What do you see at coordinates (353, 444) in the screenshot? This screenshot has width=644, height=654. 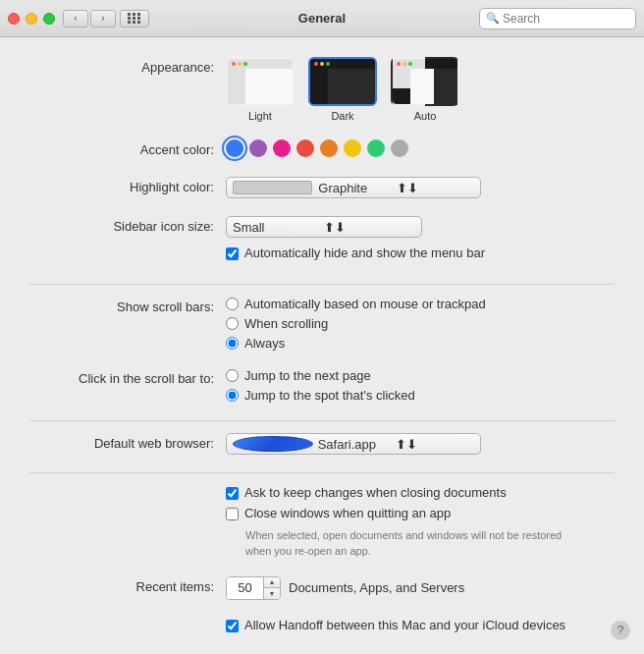 I see `browser-dropdown: Safari.app ⬆⬇` at bounding box center [353, 444].